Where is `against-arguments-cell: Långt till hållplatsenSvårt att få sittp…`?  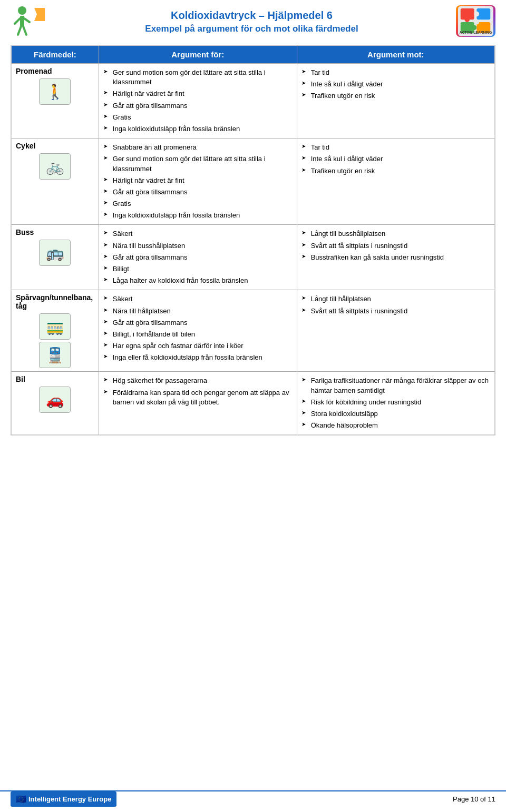
against-arguments-cell: Långt till hållplatsenSvårt att få sittp… is located at coordinates (396, 331).